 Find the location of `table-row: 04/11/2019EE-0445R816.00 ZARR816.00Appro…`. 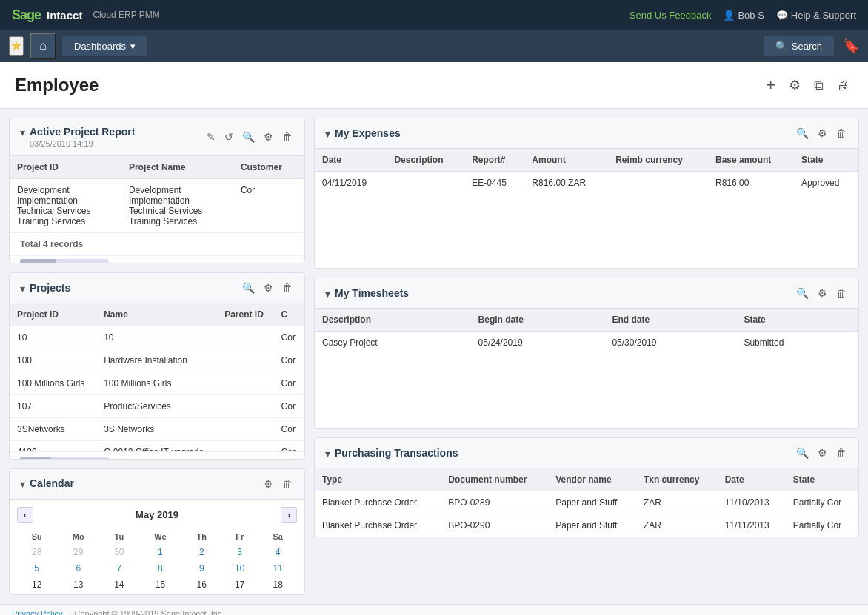

table-row: 04/11/2019EE-0445R816.00 ZARR816.00Appro… is located at coordinates (587, 184).